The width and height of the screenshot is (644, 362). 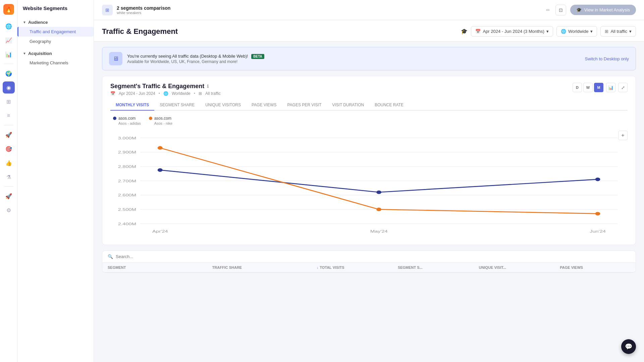 I want to click on info-banner: 🖥 You're currently seeing All traffic da…, so click(x=369, y=59).